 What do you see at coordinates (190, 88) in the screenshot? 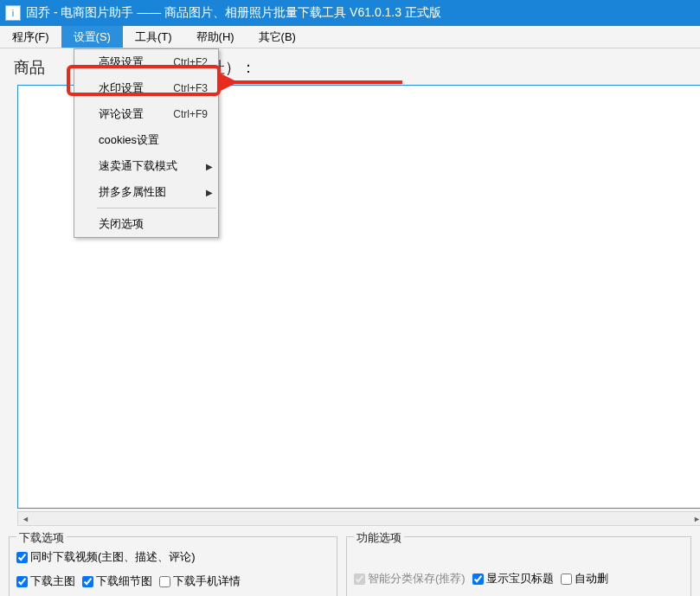
I see `menuitem-watermark-shortcut: Ctrl+F3` at bounding box center [190, 88].